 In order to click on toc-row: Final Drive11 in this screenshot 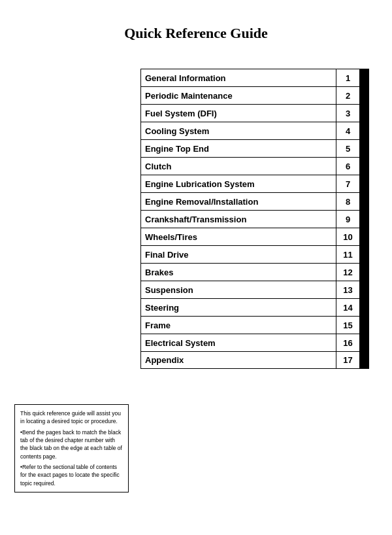, I will do `click(255, 254)`.